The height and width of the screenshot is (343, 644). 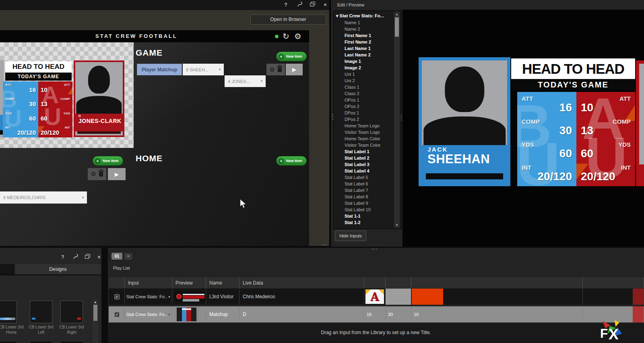 I want to click on refresh-icon: ↻, so click(x=286, y=36).